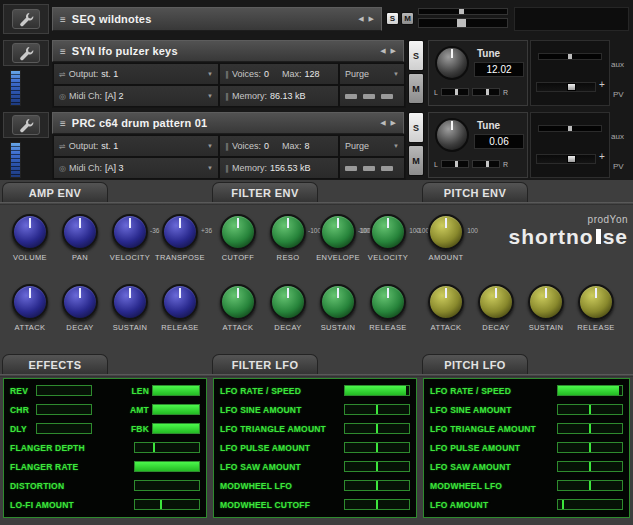 This screenshot has height=525, width=633. What do you see at coordinates (238, 308) in the screenshot?
I see `filter-attack-knob: ATTACK` at bounding box center [238, 308].